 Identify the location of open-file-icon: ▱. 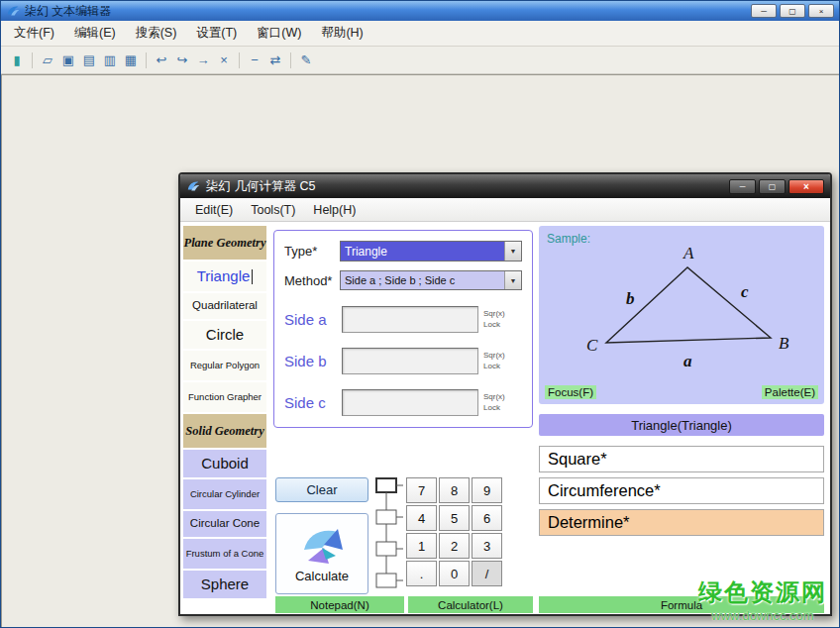
(48, 60).